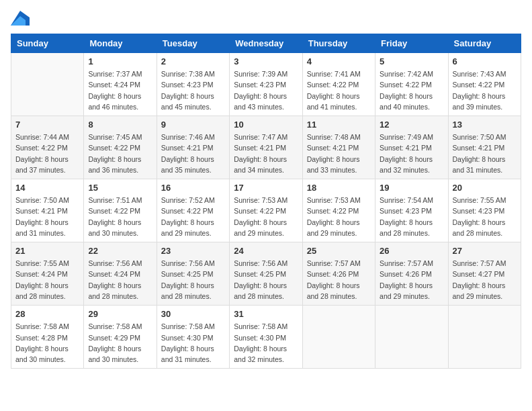  What do you see at coordinates (266, 274) in the screenshot?
I see `calendar-day-cell: 24Sunrise: 7:56 AMSunset: 4:25 PMDayligh…` at bounding box center [266, 274].